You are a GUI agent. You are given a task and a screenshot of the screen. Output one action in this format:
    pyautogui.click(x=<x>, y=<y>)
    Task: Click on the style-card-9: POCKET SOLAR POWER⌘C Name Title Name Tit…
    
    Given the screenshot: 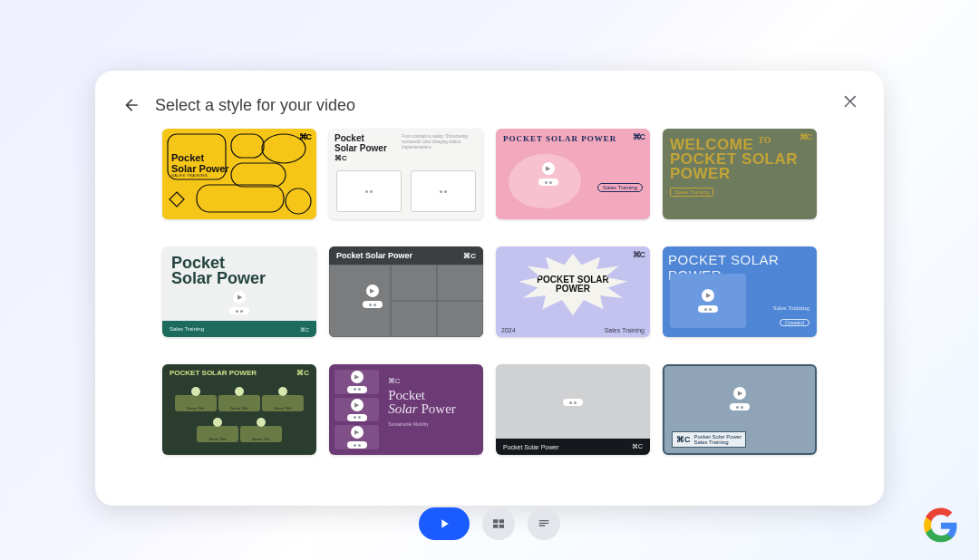 What is the action you would take?
    pyautogui.click(x=239, y=410)
    